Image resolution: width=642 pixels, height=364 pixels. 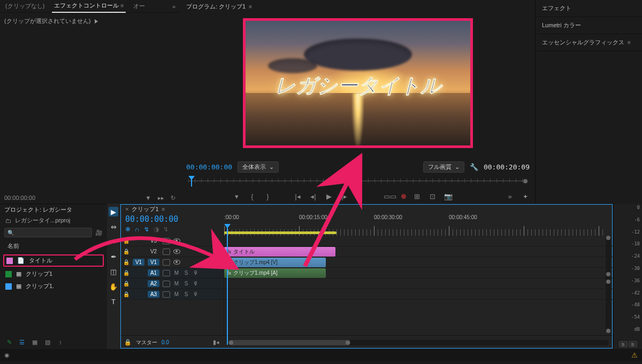 I want to click on tool-3: ✒, so click(x=113, y=257).